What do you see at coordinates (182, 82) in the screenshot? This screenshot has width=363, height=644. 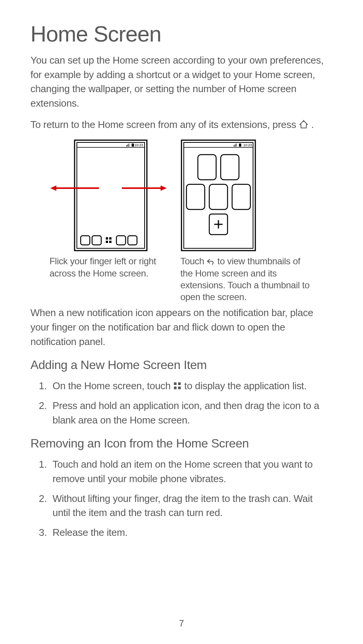 I see `intro-paragraph-1: You can set up the Home screen according…` at bounding box center [182, 82].